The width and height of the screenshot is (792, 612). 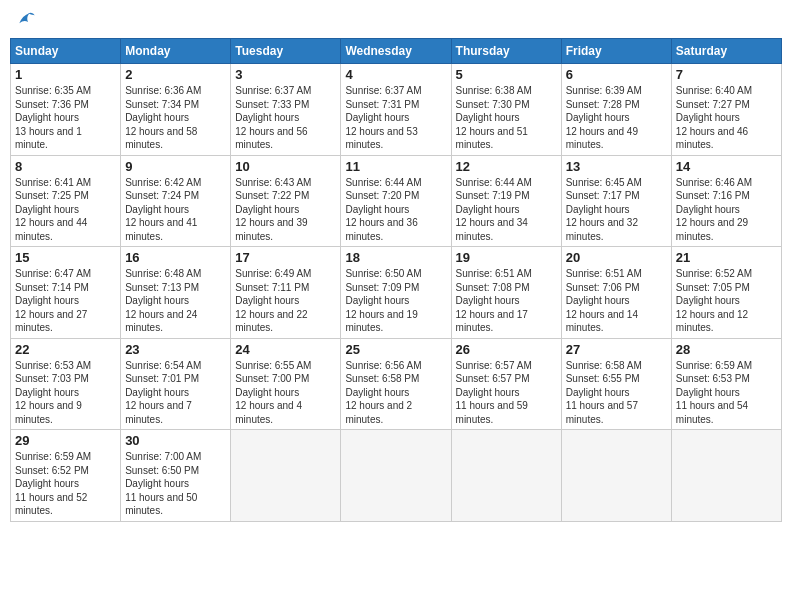 I want to click on day-number: 14, so click(x=726, y=166).